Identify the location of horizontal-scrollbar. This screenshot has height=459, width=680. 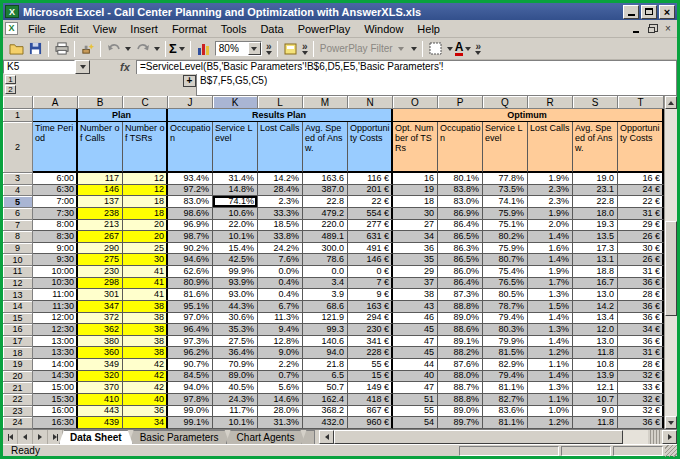
(491, 437).